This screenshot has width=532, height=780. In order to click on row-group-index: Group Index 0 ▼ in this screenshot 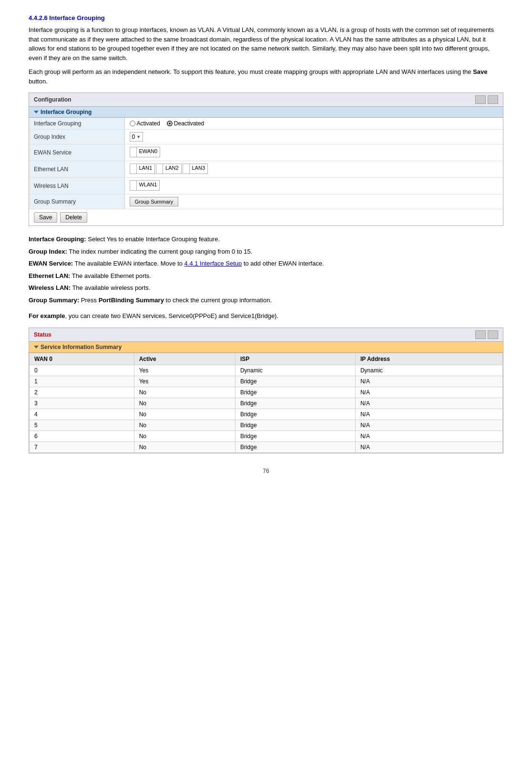, I will do `click(266, 137)`.